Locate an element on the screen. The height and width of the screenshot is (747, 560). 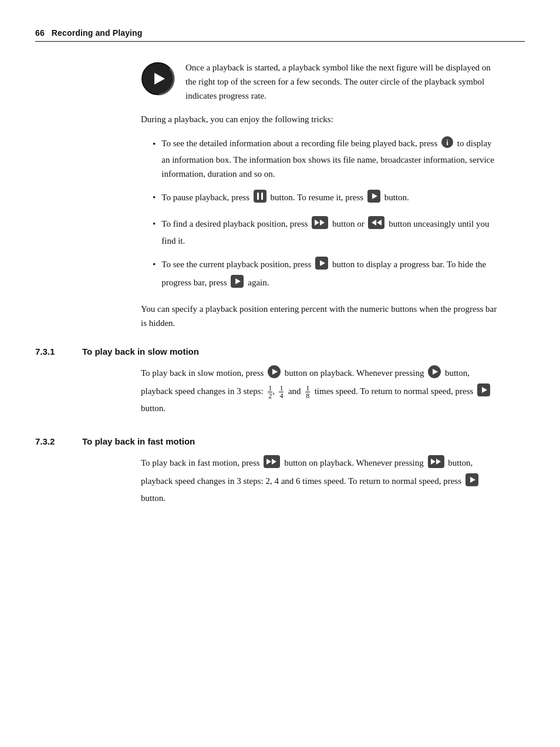
intro-paragraph1: Once a playback is started, a playback s… is located at coordinates (343, 82).